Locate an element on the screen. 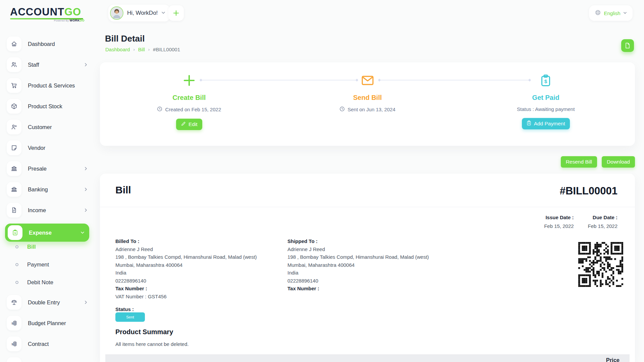 Image resolution: width=644 pixels, height=362 pixels. file-icon is located at coordinates (628, 46).